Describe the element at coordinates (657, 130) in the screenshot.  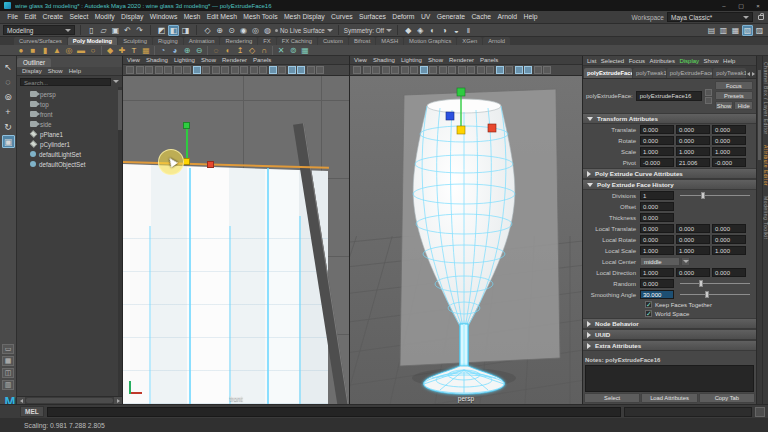
I see `value-field-x: 0.000` at that location.